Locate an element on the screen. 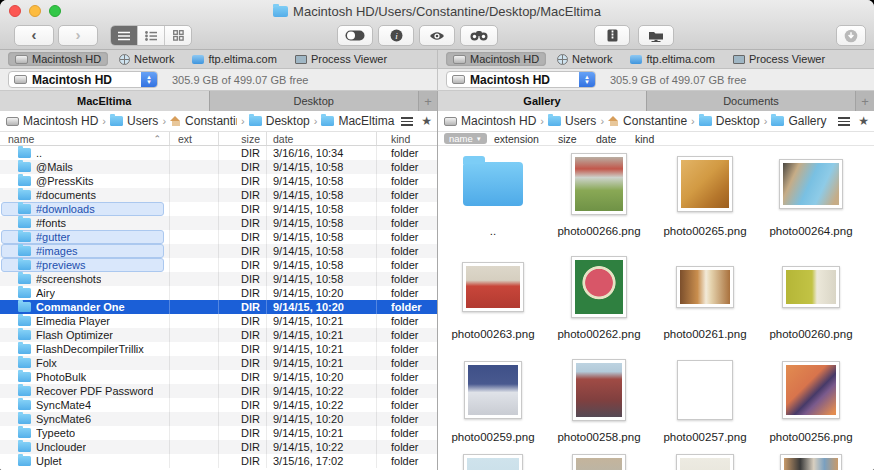 Image resolution: width=874 pixels, height=470 pixels. table-row: Uplet DIR 3/15/16, 17:02 folder is located at coordinates (218, 461).